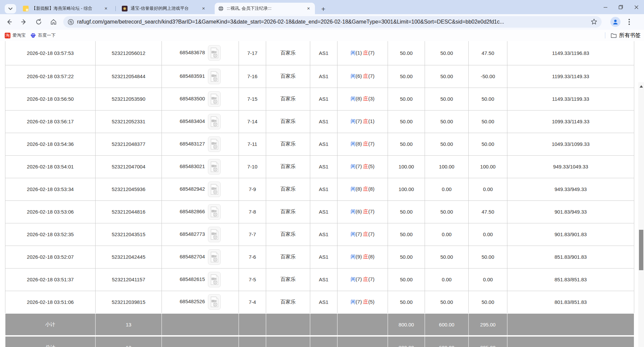 The width and height of the screenshot is (644, 347). Describe the element at coordinates (363, 257) in the screenshot. I see `cell-bet-content: 闲(9) 庄(8)` at that location.